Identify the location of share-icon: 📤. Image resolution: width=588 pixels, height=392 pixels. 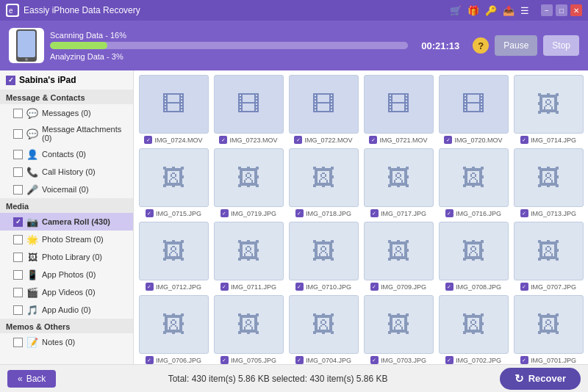
(509, 10).